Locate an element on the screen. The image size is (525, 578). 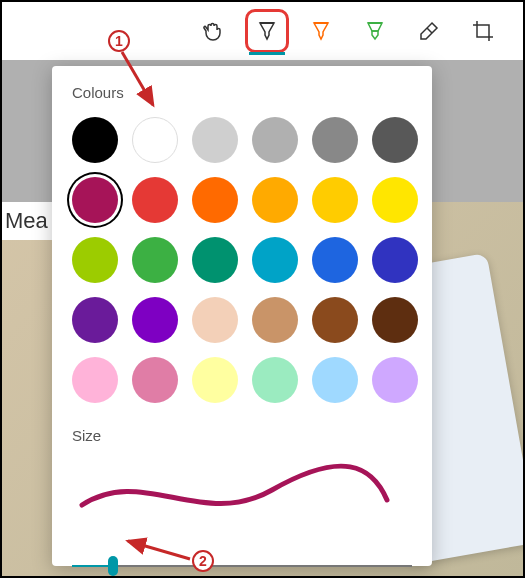
touch-writing-tool is located at coordinates (213, 31).